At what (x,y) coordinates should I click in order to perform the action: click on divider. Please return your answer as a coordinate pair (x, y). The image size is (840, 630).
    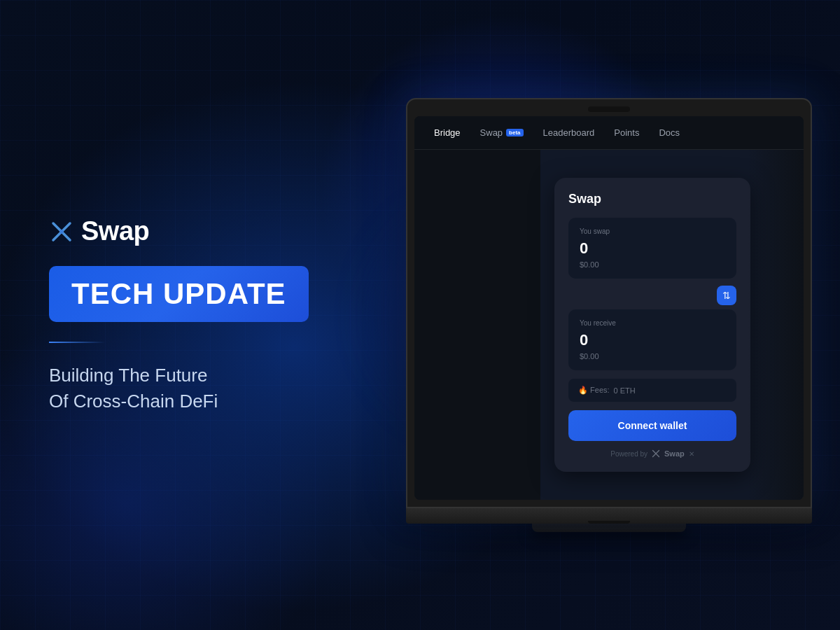
    Looking at the image, I should click on (77, 342).